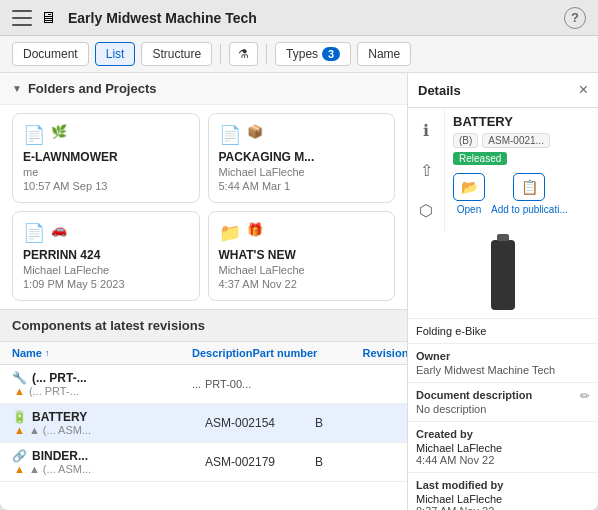  I want to click on close-button: ×, so click(584, 90).